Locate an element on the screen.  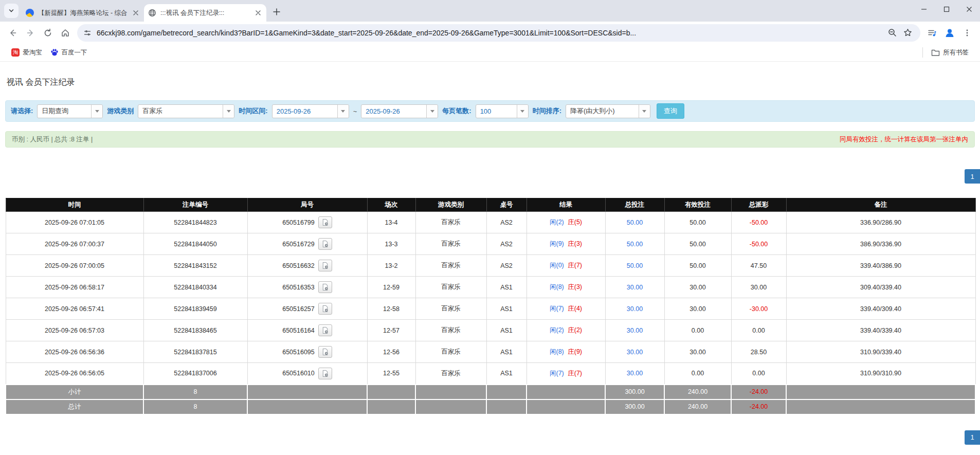
subtotal-label: 小计 is located at coordinates (75, 392).